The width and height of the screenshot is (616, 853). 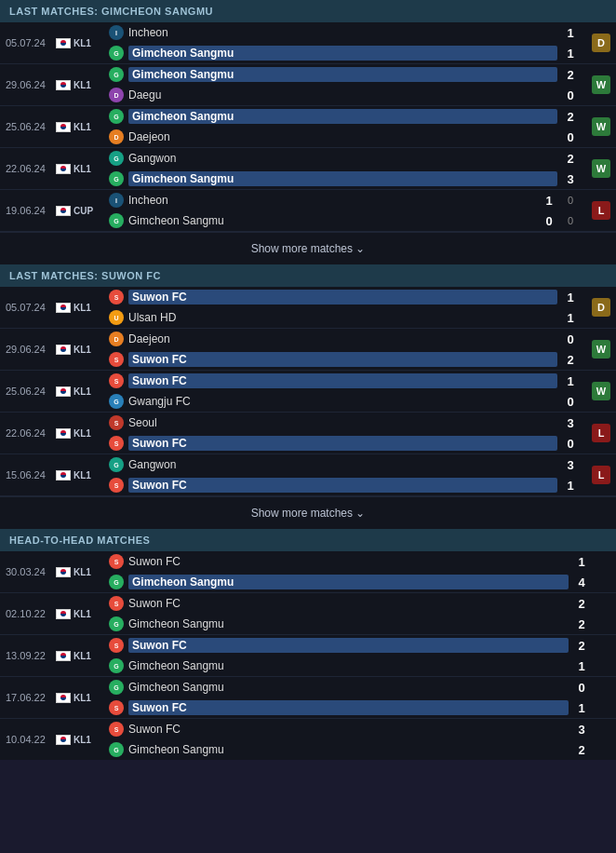 What do you see at coordinates (308, 307) in the screenshot?
I see `match-row-0: 05.07.24 KL1 S Suwon FC 1 U Ulsan HD 1` at bounding box center [308, 307].